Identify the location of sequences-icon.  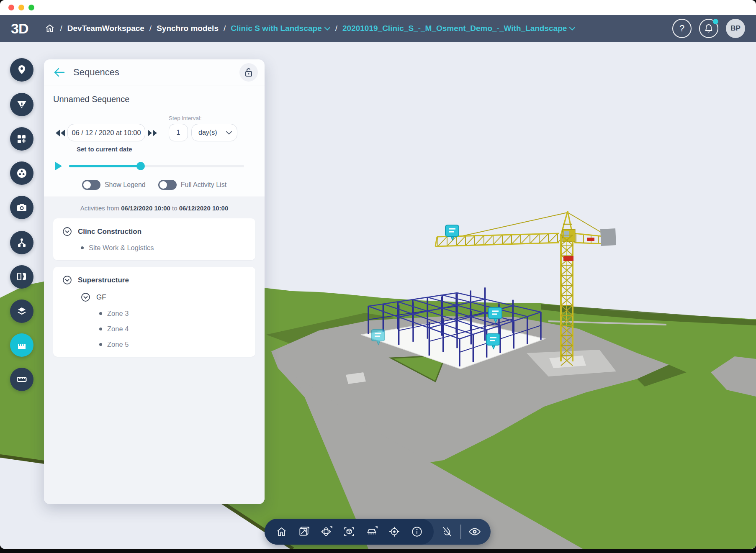
(22, 345).